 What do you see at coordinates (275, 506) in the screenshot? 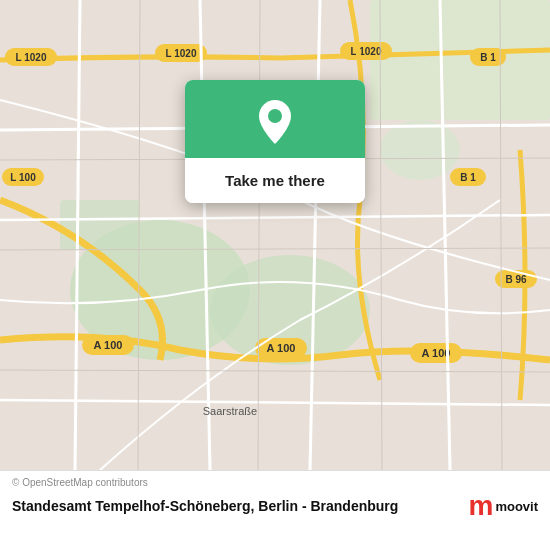
I see `bottom-content: Standesamt Tempelhof-Schöneberg, Berlin …` at bounding box center [275, 506].